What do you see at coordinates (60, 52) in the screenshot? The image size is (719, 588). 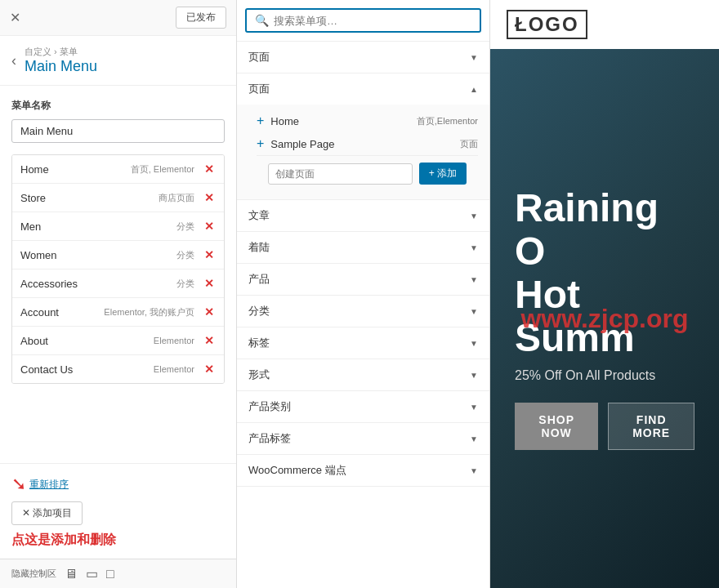 I see `breadcrumb-path: 自定义 › 菜单` at bounding box center [60, 52].